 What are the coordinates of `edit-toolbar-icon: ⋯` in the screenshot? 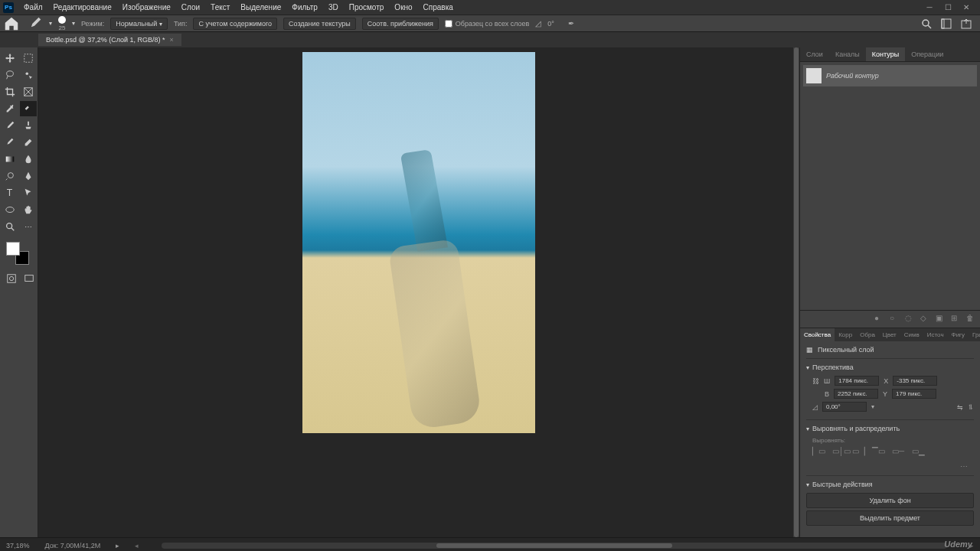 It's located at (28, 227).